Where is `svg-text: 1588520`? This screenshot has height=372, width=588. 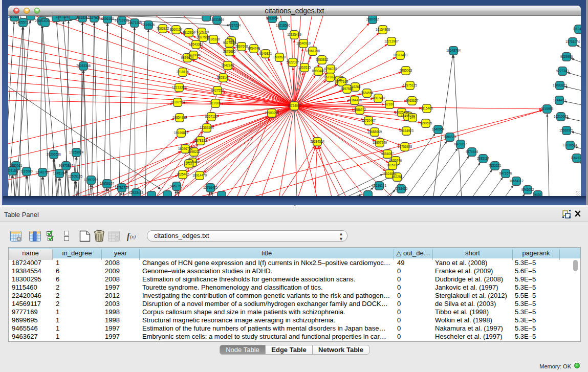
svg-text: 1588520 is located at coordinates (279, 57).